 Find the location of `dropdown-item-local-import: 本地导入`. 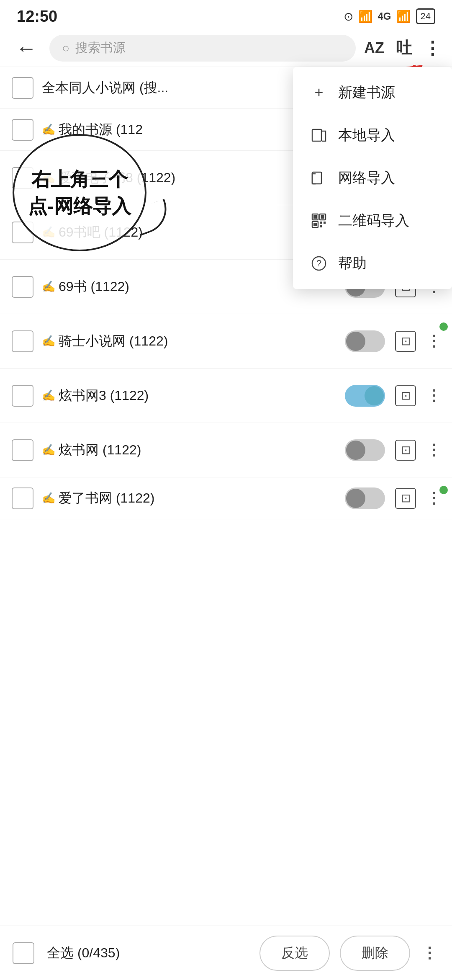

dropdown-item-local-import: 本地导入 is located at coordinates (372, 135).